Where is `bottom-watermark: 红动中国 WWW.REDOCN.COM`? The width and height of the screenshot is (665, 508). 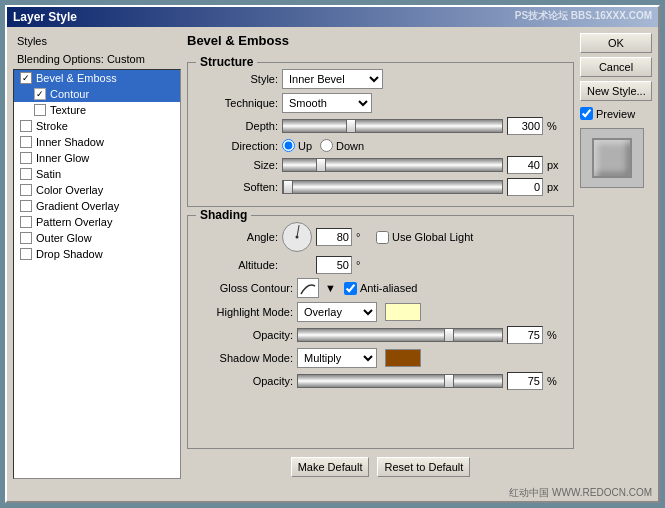 bottom-watermark: 红动中国 WWW.REDOCN.COM is located at coordinates (332, 493).